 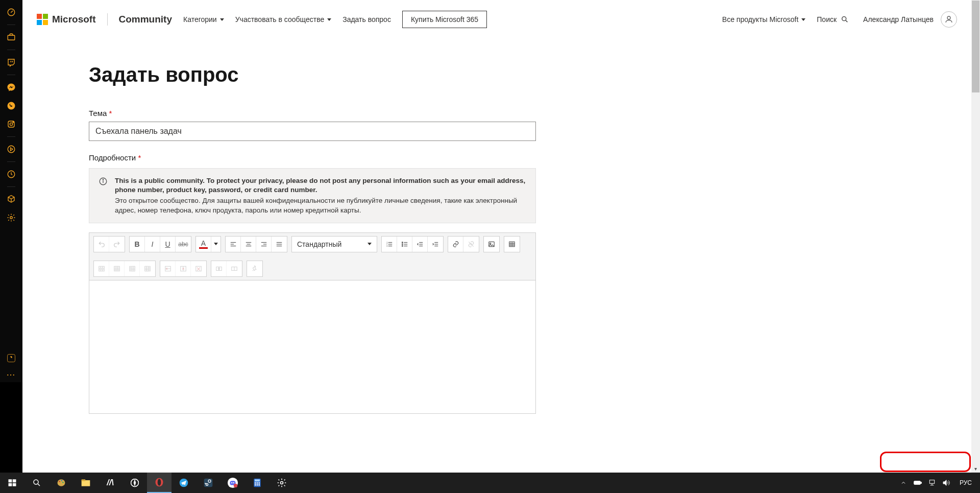 I want to click on outdent-button, so click(x=420, y=244).